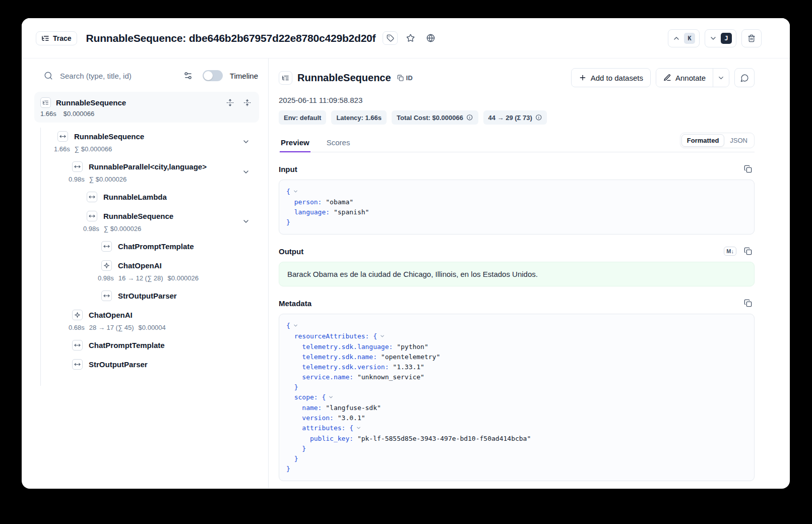  Describe the element at coordinates (145, 142) in the screenshot. I see `tree-node: RunnableSequence1.66s∑ $0.000066` at that location.